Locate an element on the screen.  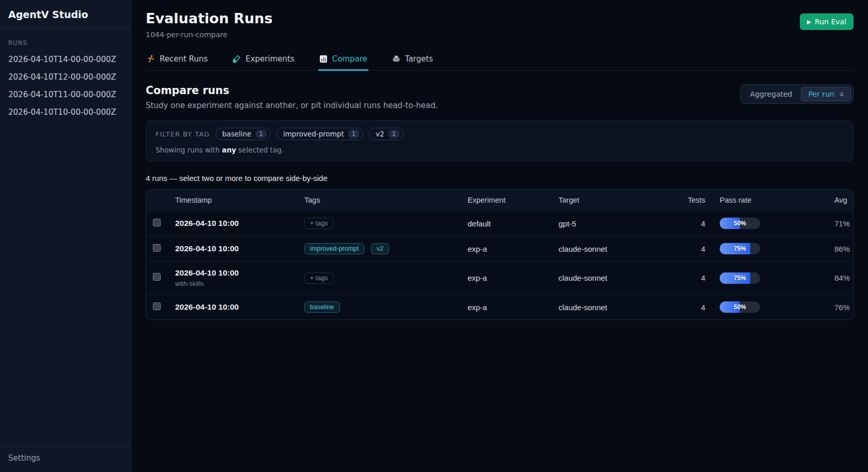
filter-tag-baseline: baseline 1 is located at coordinates (243, 134).